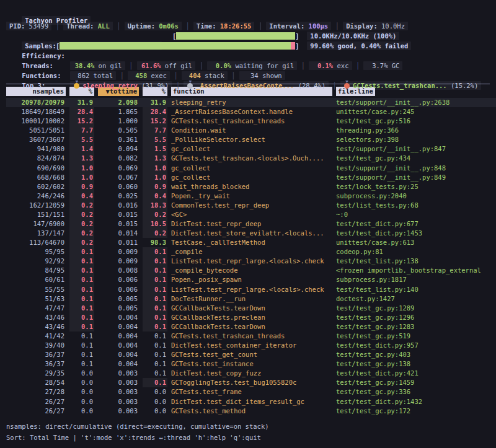 The image size is (496, 448). Describe the element at coordinates (82, 243) in the screenshot. I see `direct-pct-cell: 0.2` at that location.